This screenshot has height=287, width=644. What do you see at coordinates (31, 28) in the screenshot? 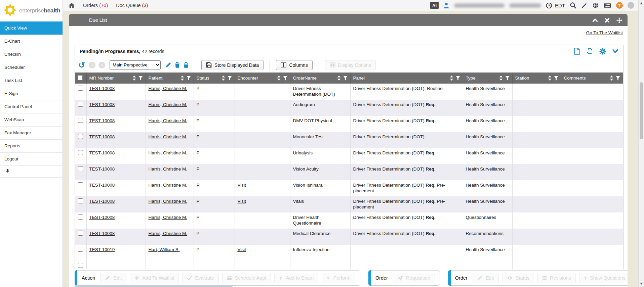
I see `sidebar-item-quick-view: Quick View` at bounding box center [31, 28].